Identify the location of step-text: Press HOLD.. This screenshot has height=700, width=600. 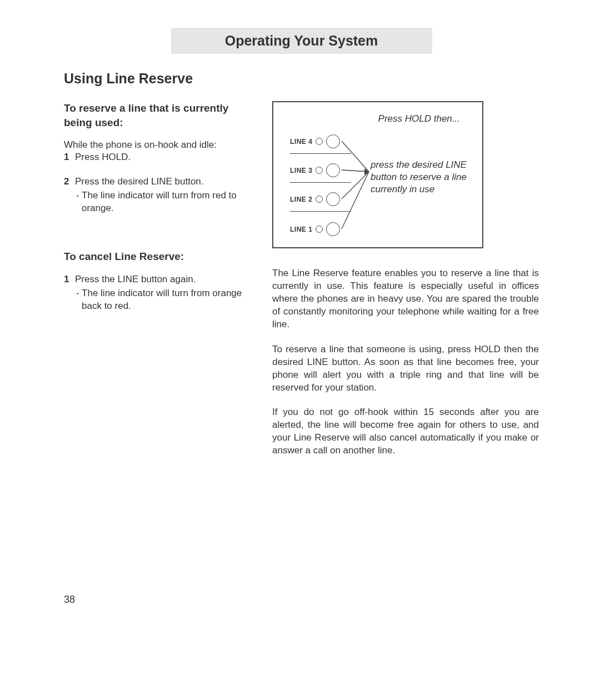
(103, 157).